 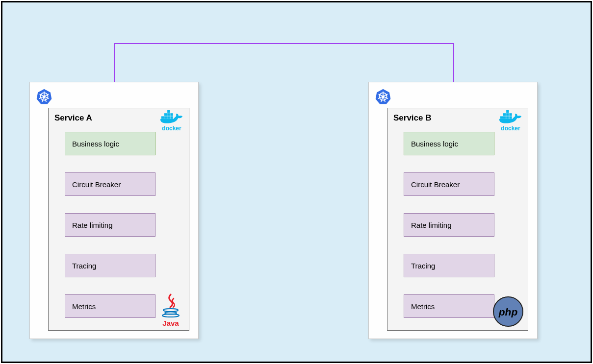 I want to click on service-b-title: Service B, so click(x=413, y=118).